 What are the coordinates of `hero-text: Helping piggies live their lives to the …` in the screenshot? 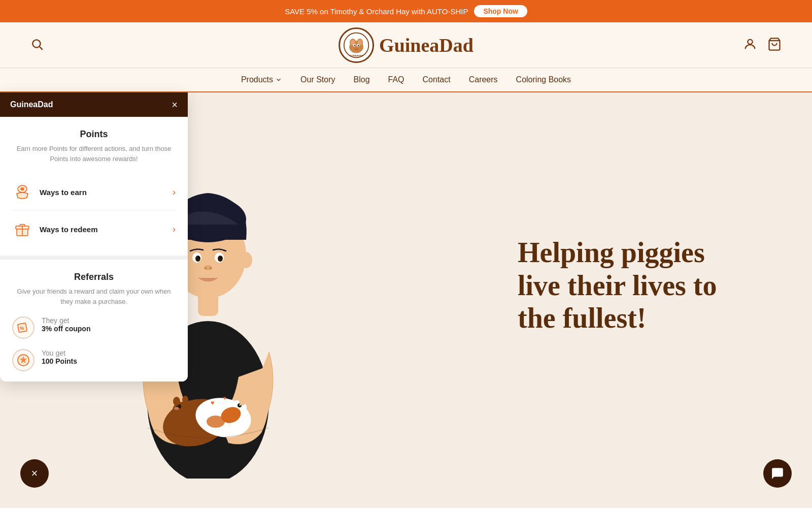 It's located at (634, 285).